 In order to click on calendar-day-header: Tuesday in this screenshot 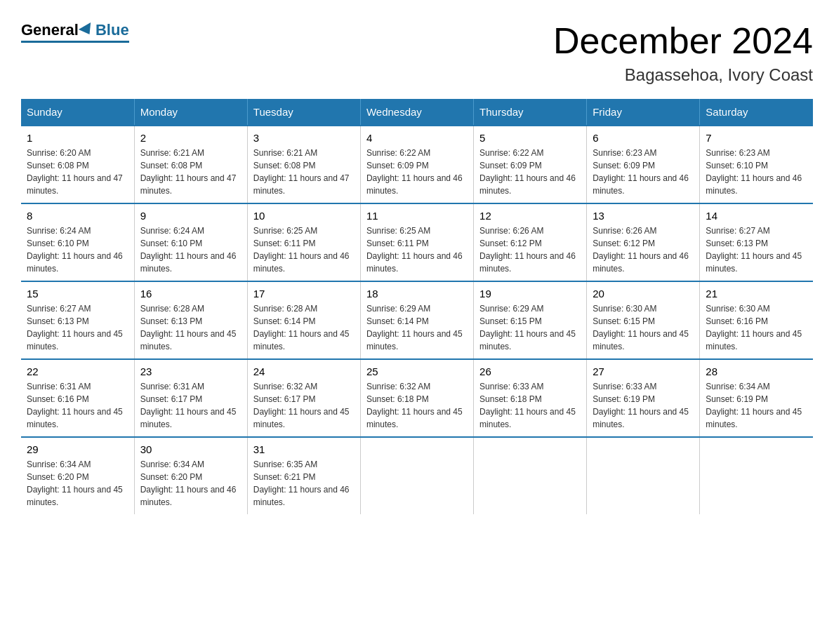, I will do `click(303, 112)`.